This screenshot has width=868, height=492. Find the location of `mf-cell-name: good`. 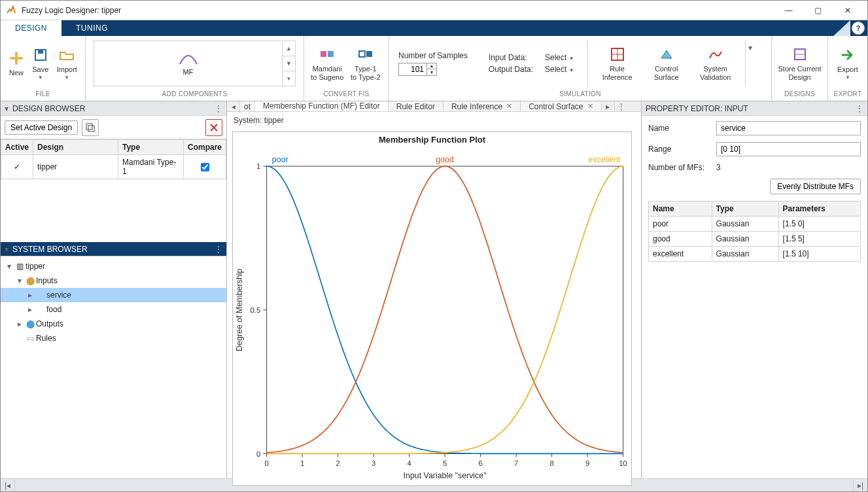

mf-cell-name: good is located at coordinates (680, 239).